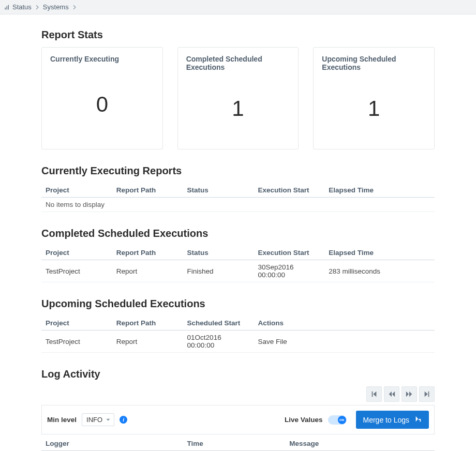  What do you see at coordinates (7, 7) in the screenshot?
I see `status-icon` at bounding box center [7, 7].